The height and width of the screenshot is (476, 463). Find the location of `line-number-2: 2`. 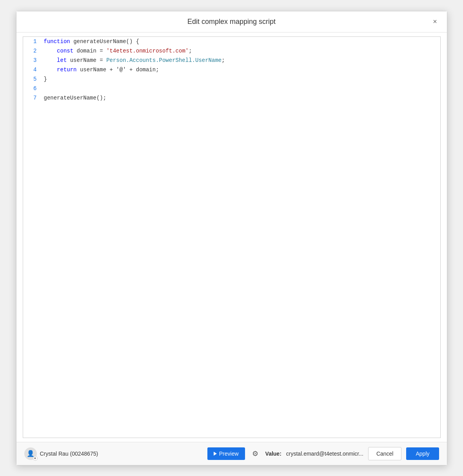

line-number-2: 2 is located at coordinates (32, 51).